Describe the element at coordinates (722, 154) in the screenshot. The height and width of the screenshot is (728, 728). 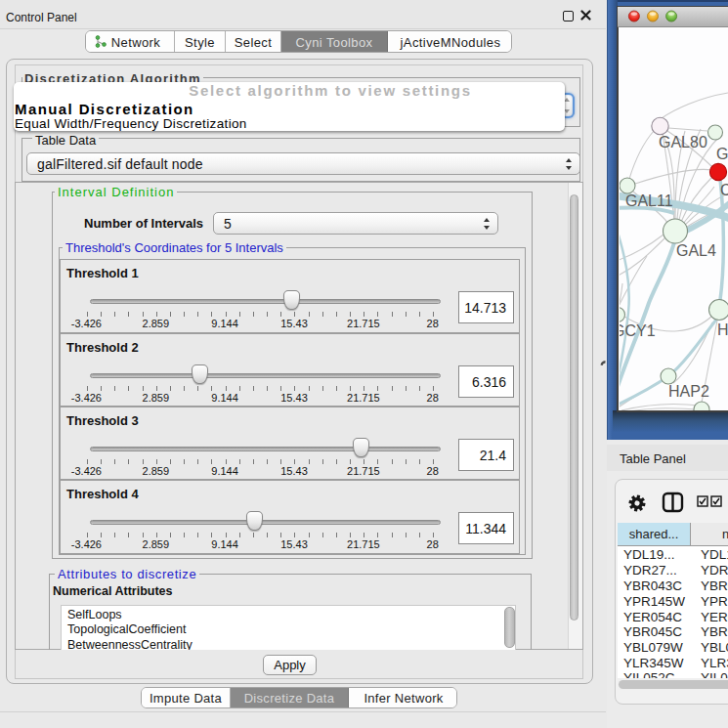
I see `svg-text: GA` at that location.